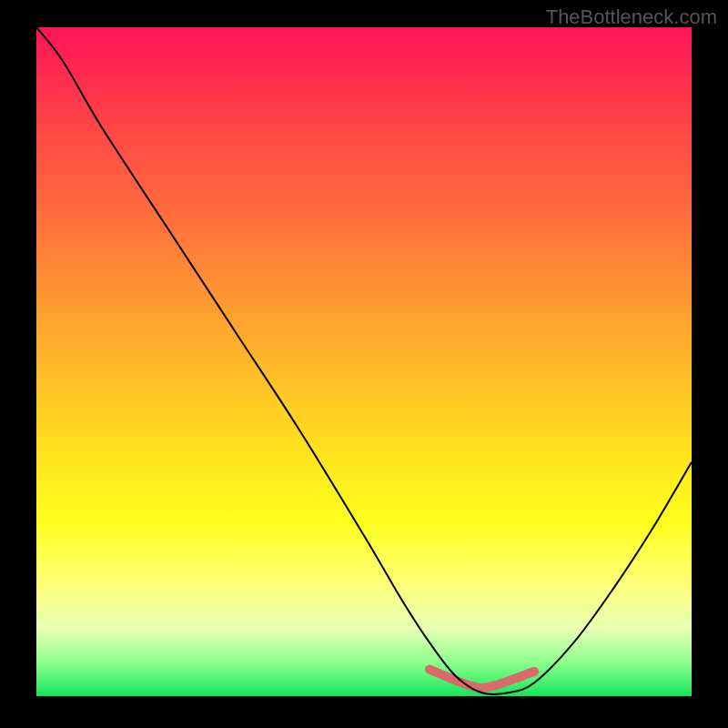  What do you see at coordinates (632, 17) in the screenshot?
I see `watermark-text: TheBottleneck.com` at bounding box center [632, 17].